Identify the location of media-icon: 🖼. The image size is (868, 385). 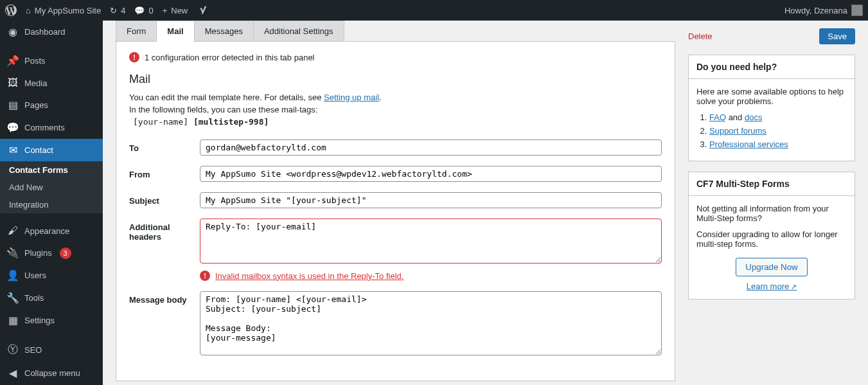
(13, 83).